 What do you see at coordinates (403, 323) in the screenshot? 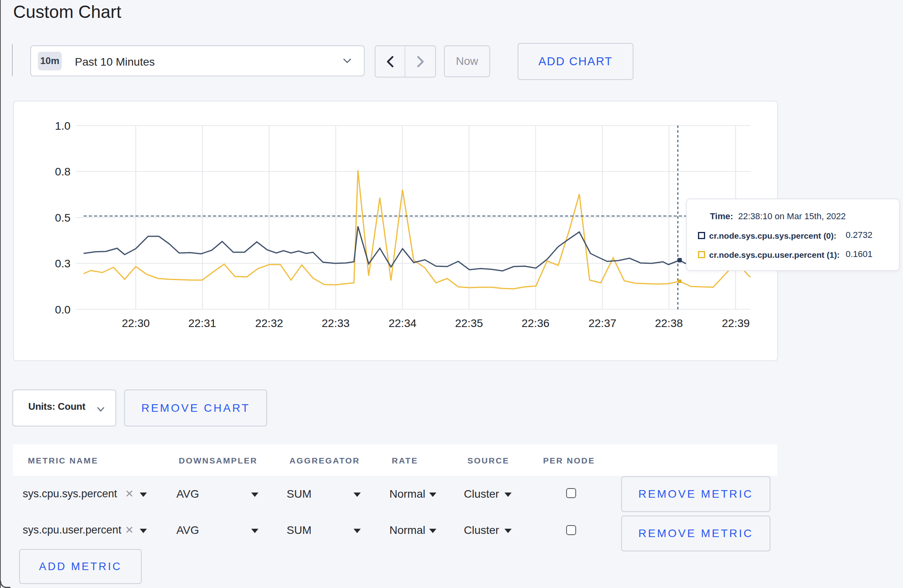
I see `svg-text: 22:34` at bounding box center [403, 323].